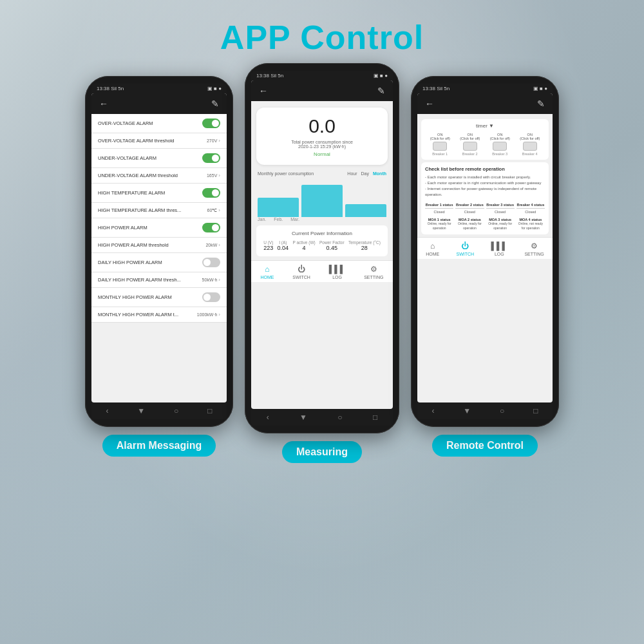 Image resolution: width=644 pixels, height=644 pixels. Describe the element at coordinates (365, 174) in the screenshot. I see `tab-day: Day` at that location.